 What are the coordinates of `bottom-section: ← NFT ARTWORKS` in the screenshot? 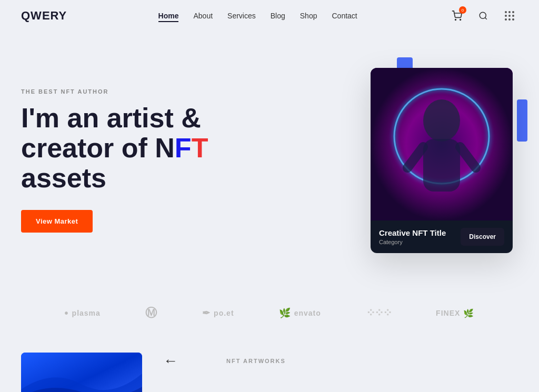 It's located at (270, 367).